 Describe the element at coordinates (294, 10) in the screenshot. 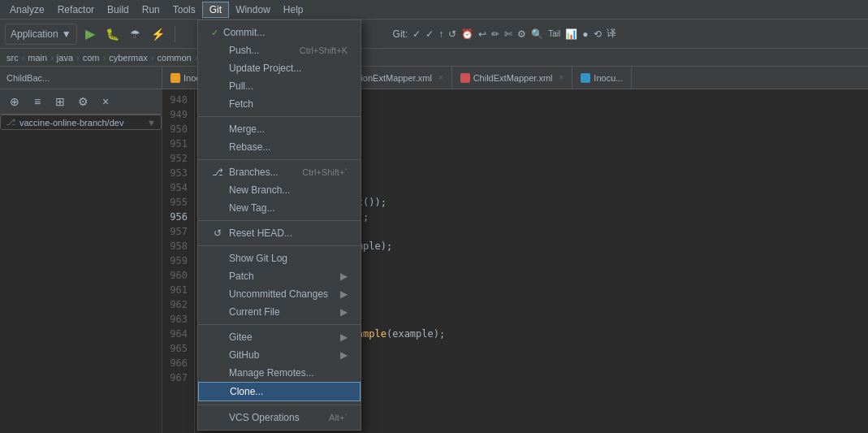

I see `menubar-help: Help` at that location.